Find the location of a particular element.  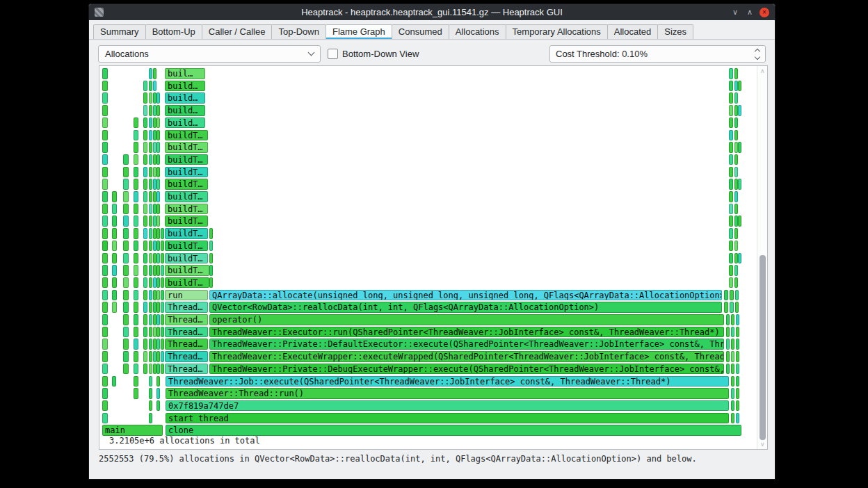

vertical-scrollbar: ∧ ∨ is located at coordinates (762, 257).